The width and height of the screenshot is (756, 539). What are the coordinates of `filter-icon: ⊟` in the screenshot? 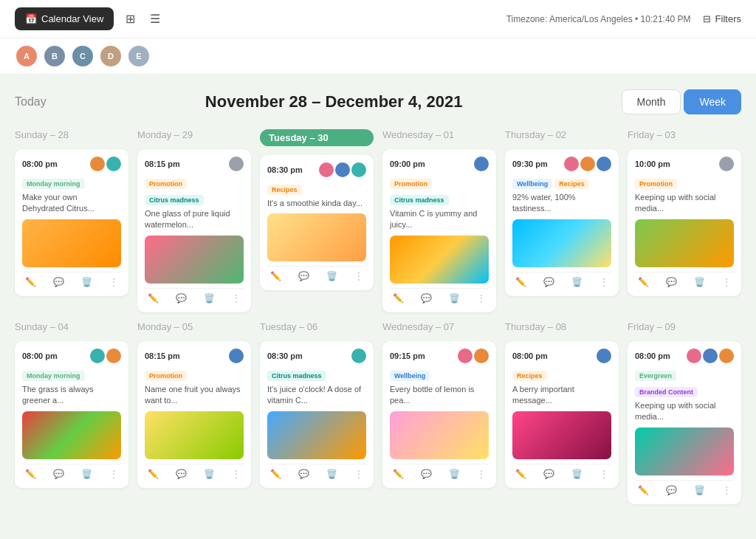 It's located at (707, 19).